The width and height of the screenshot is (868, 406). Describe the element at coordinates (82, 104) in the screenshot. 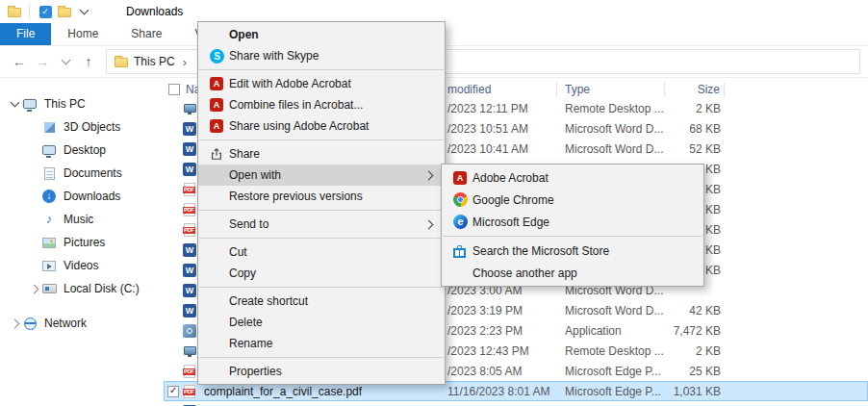

I see `sidebar-item-this-pc: This PC` at that location.